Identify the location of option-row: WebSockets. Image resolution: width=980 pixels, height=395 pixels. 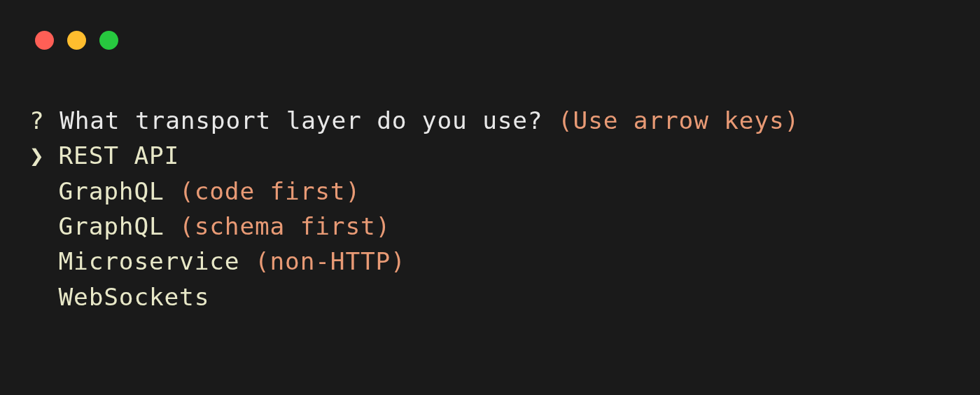
(505, 297).